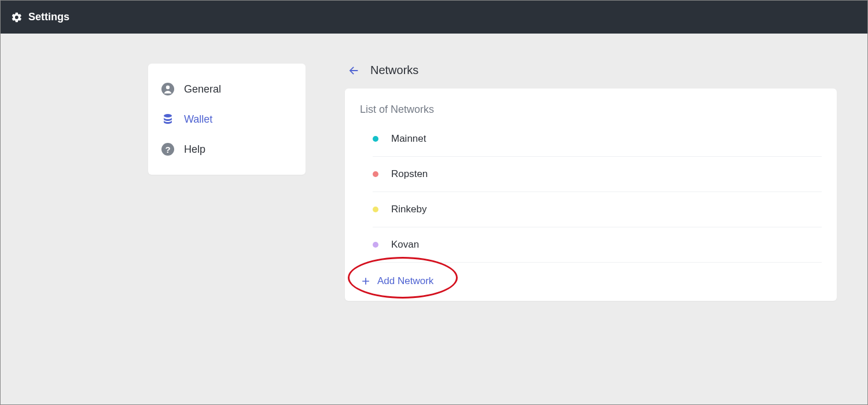 Image resolution: width=868 pixels, height=405 pixels. Describe the element at coordinates (591, 71) in the screenshot. I see `main-header: Networks` at that location.